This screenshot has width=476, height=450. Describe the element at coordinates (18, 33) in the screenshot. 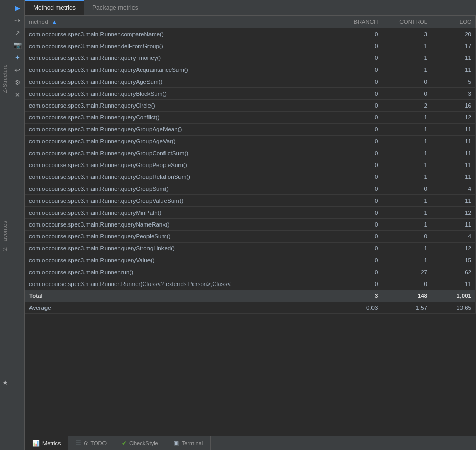

I see `export-icon: ↗` at that location.